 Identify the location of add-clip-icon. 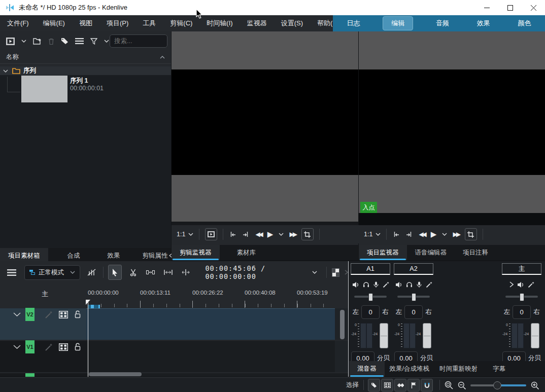
(10, 42).